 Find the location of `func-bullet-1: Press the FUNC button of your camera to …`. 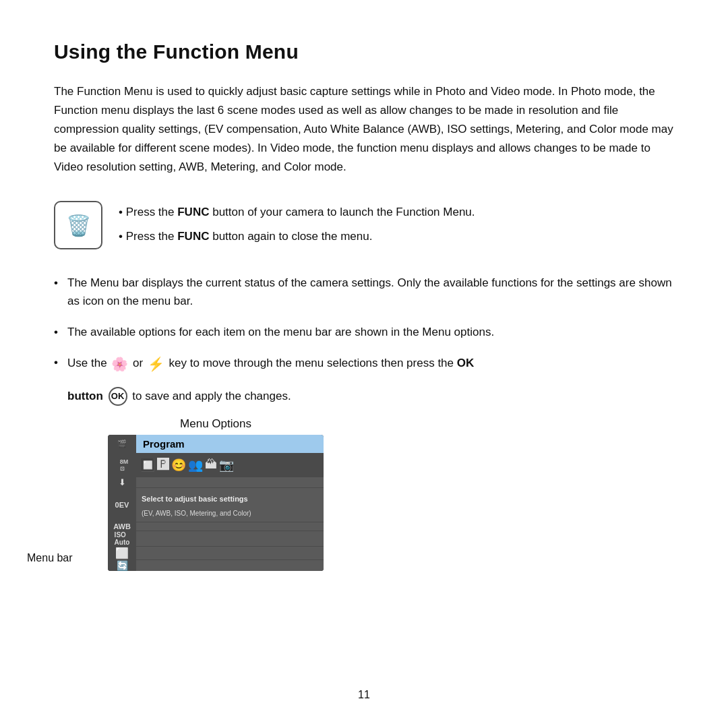

func-bullet-1: Press the FUNC button of your camera to … is located at coordinates (297, 212).